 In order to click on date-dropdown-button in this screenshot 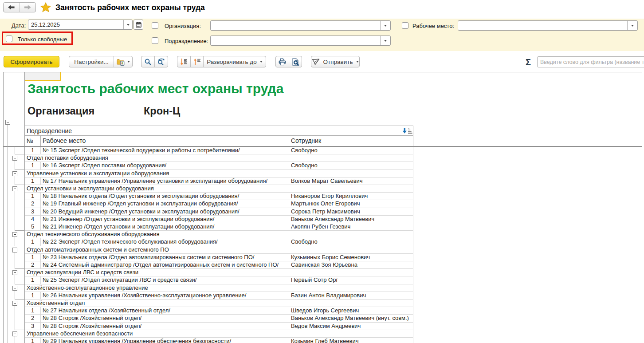, I will do `click(128, 25)`.